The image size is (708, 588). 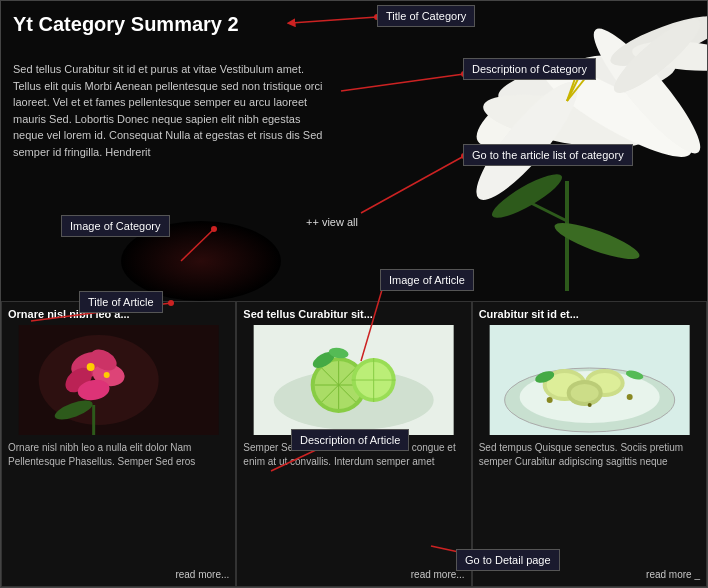 I want to click on annotation-image-of-article: Image of Article, so click(x=427, y=280).